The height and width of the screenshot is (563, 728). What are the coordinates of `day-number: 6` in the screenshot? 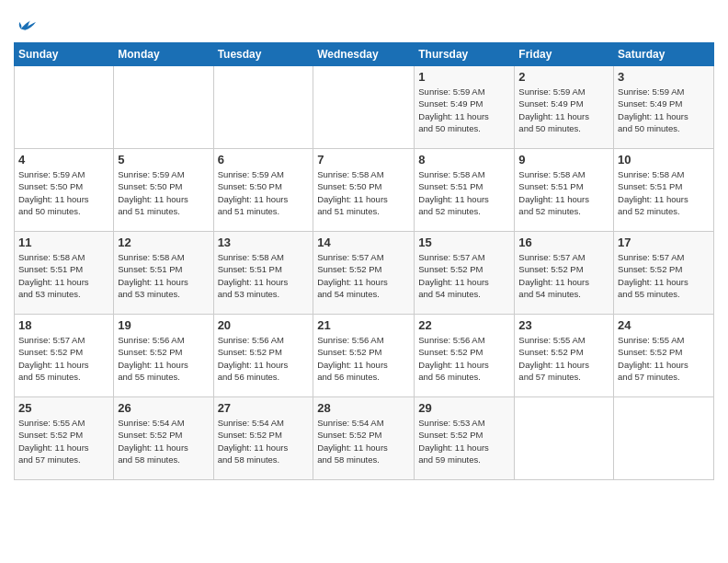 It's located at (264, 160).